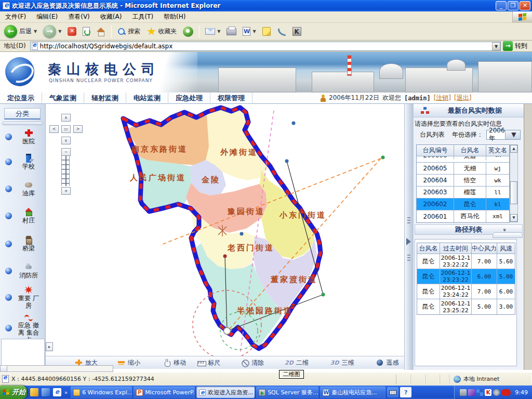  What do you see at coordinates (463, 205) in the screenshot?
I see `table-row-selected: 200602 昆仑 kl` at bounding box center [463, 205].